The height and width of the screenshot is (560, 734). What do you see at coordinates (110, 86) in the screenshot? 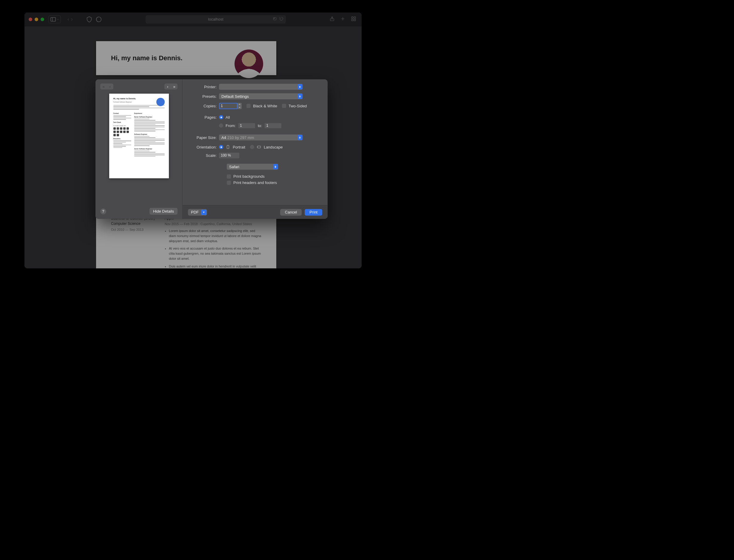
I see `preview-prev-page: ‹` at bounding box center [110, 86].